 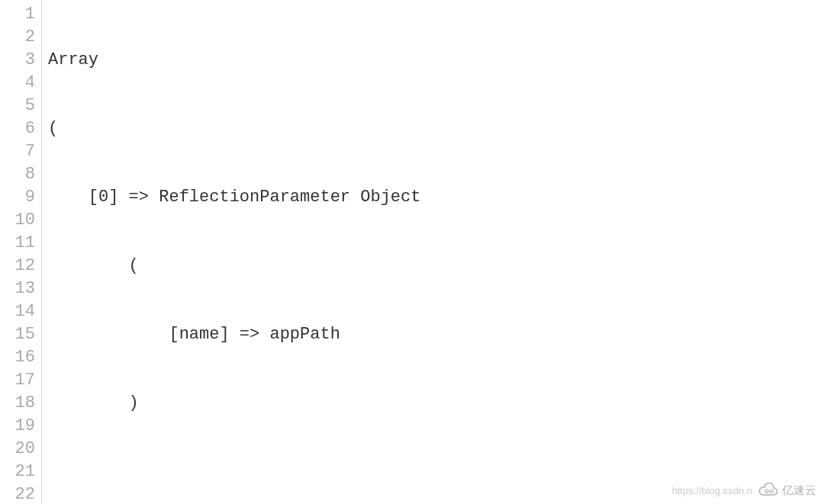 What do you see at coordinates (770, 491) in the screenshot?
I see `cloud-icon` at bounding box center [770, 491].